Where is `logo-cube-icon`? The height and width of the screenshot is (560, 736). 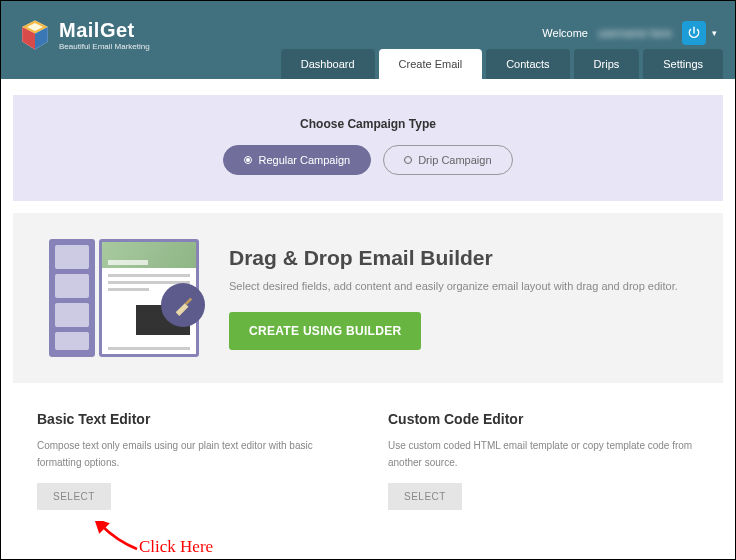
logo-cube-icon is located at coordinates (35, 35).